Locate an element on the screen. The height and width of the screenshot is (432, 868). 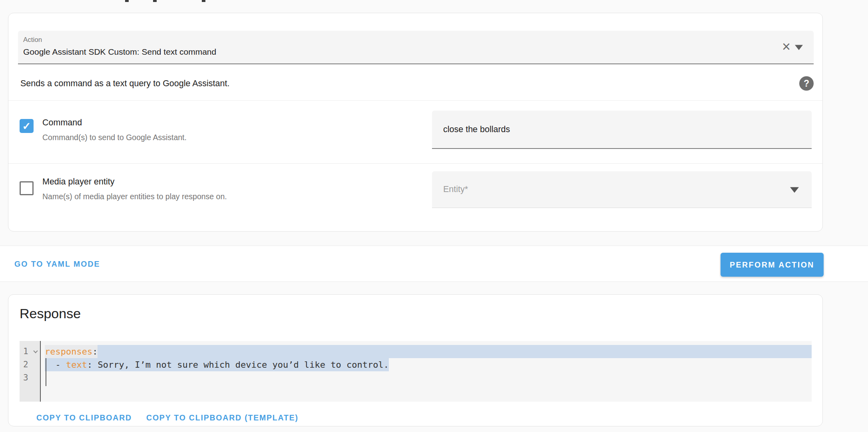
perform-action-button: PERFORM ACTION is located at coordinates (772, 265).